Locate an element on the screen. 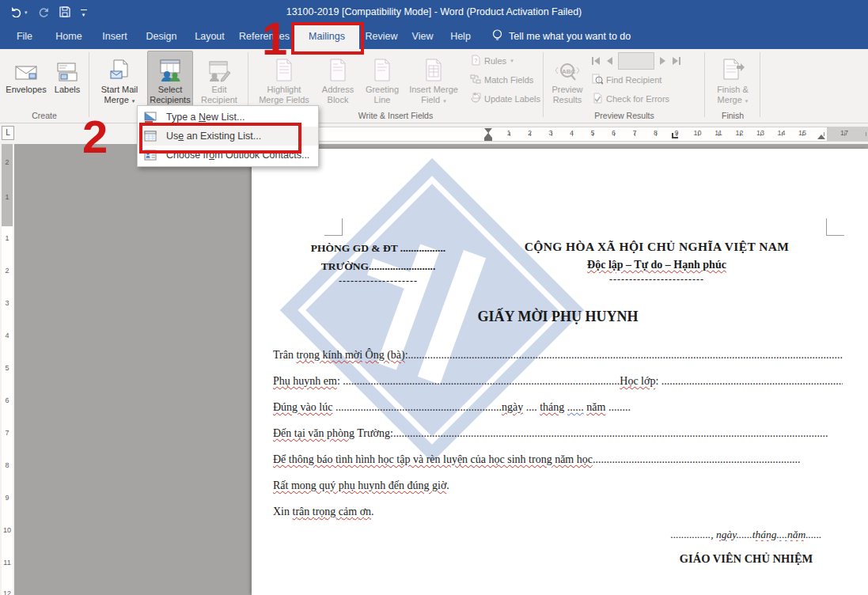 The height and width of the screenshot is (595, 868). finish-merge-icon is located at coordinates (733, 68).